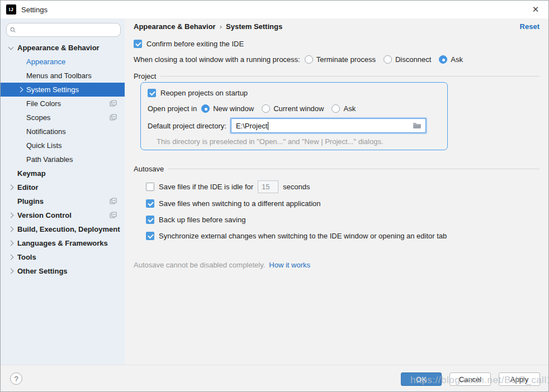  What do you see at coordinates (240, 203) in the screenshot?
I see `autosave-option-label: Save files when switching to a different…` at bounding box center [240, 203].